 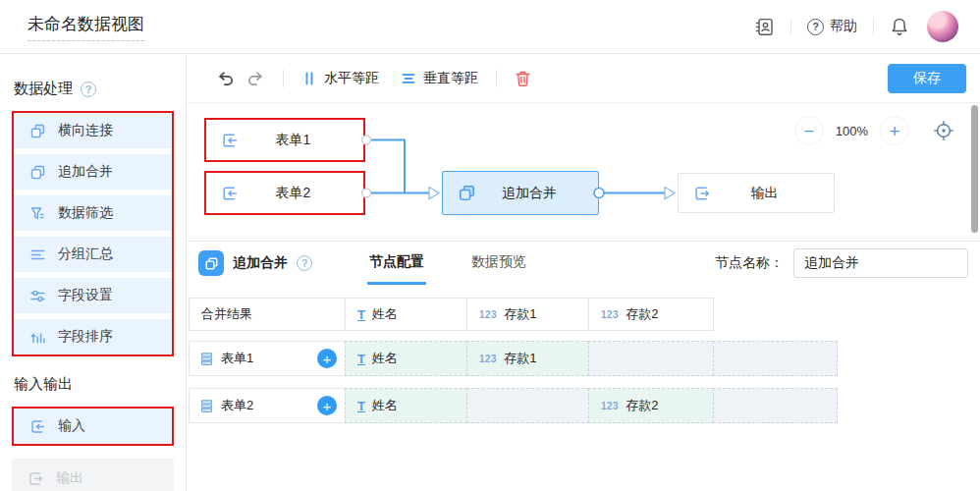 I want to click on bell-icon, so click(x=899, y=27).